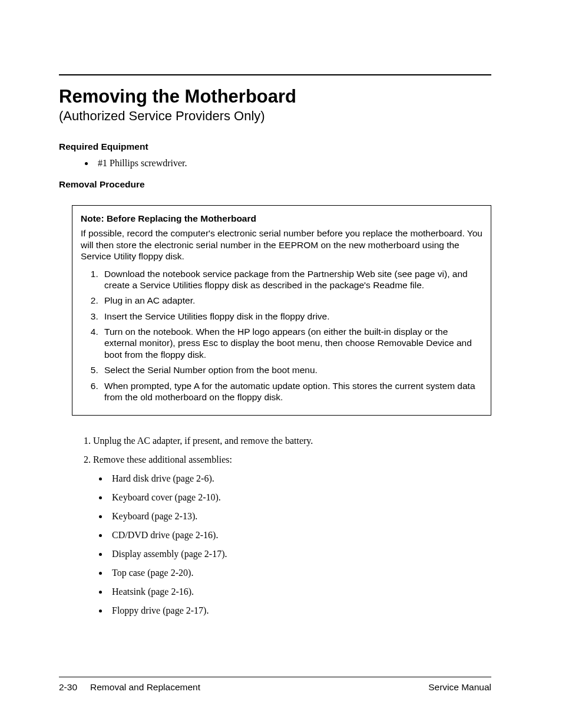 Image resolution: width=562 pixels, height=728 pixels. Describe the element at coordinates (145, 687) in the screenshot. I see `section-name: Removal and Replacement` at that location.